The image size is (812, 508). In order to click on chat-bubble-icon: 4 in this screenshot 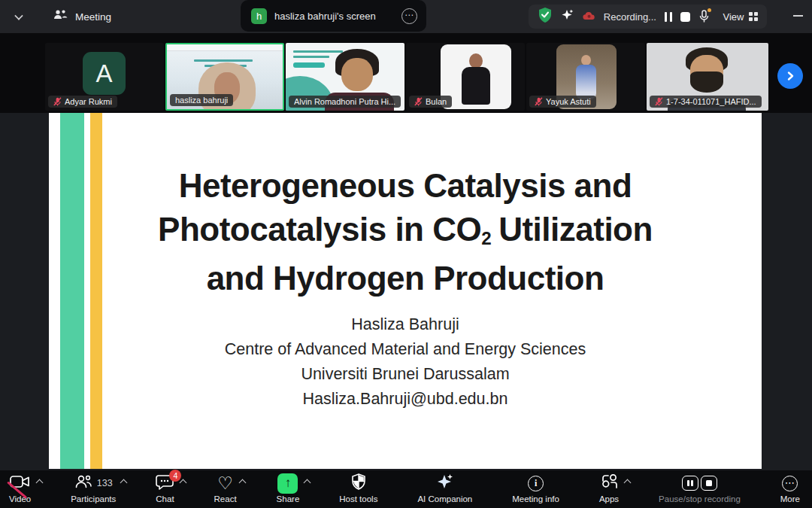, I will do `click(165, 483)`.